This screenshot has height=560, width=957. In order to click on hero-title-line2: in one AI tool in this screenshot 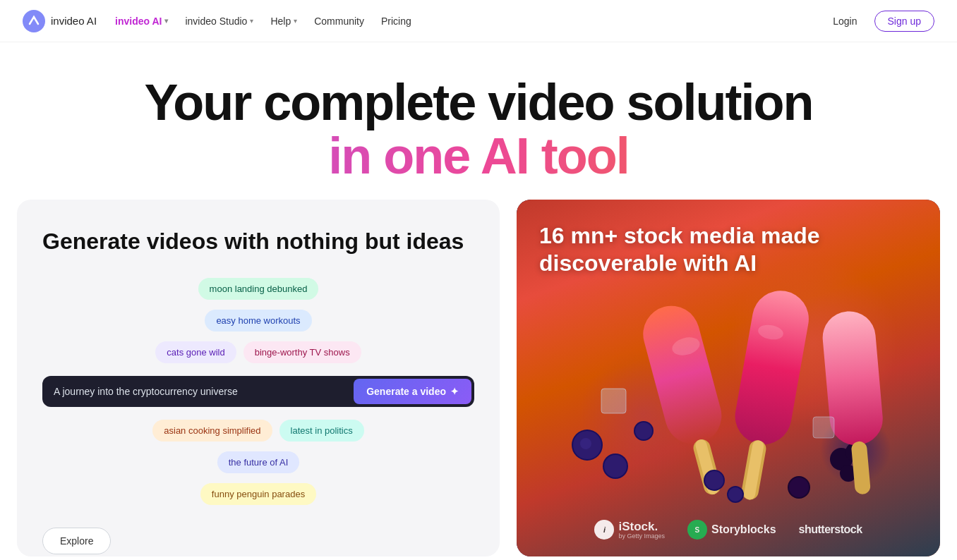, I will do `click(479, 157)`.